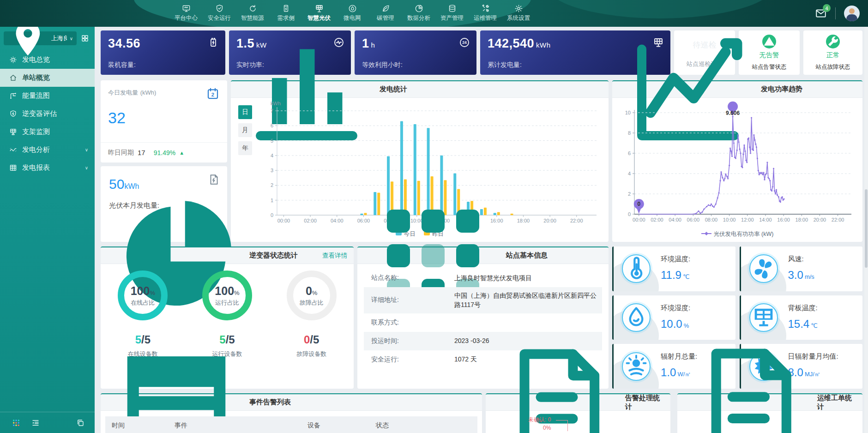  I want to click on event-column-3: 状态, so click(427, 426).